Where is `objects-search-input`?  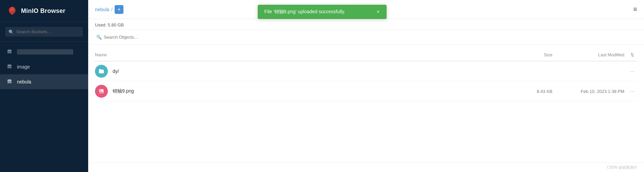
objects-search-input is located at coordinates (136, 37).